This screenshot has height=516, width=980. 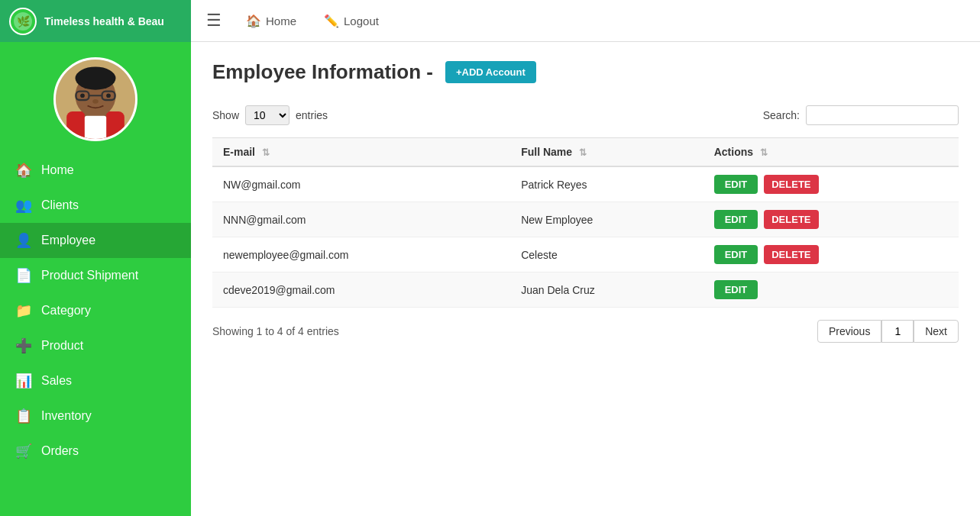 I want to click on entries-label: entries, so click(x=312, y=115).